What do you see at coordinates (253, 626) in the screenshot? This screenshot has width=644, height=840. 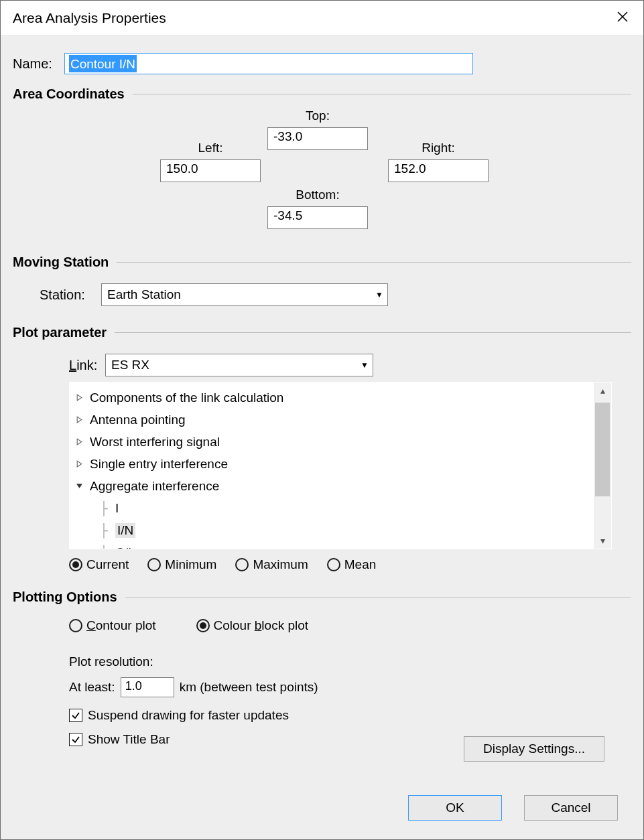 I see `radio-colour-block-plot: Colour block plot` at bounding box center [253, 626].